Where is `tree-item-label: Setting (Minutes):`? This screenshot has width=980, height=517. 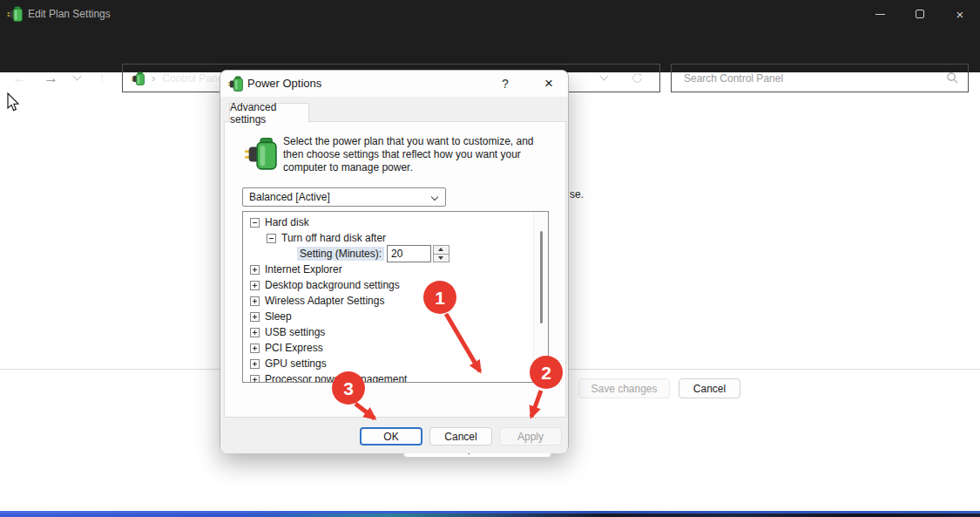 tree-item-label: Setting (Minutes): is located at coordinates (341, 254).